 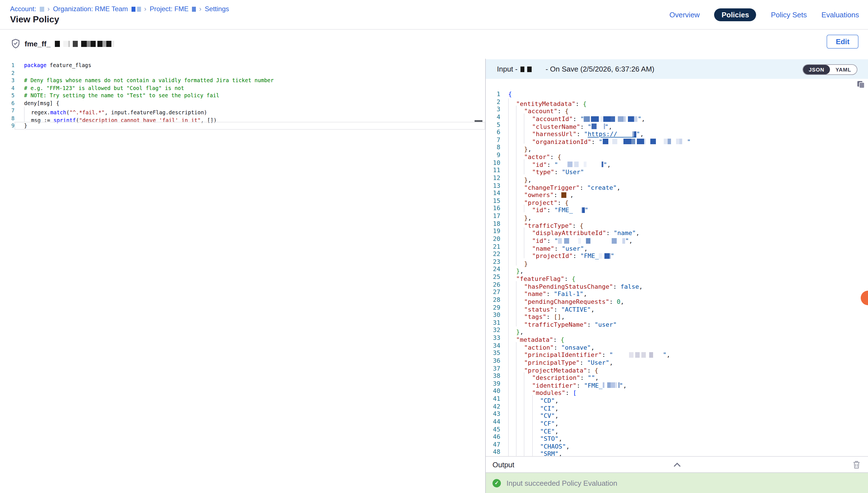 What do you see at coordinates (677, 201) in the screenshot?
I see `code-line: 15"project": {` at bounding box center [677, 201].